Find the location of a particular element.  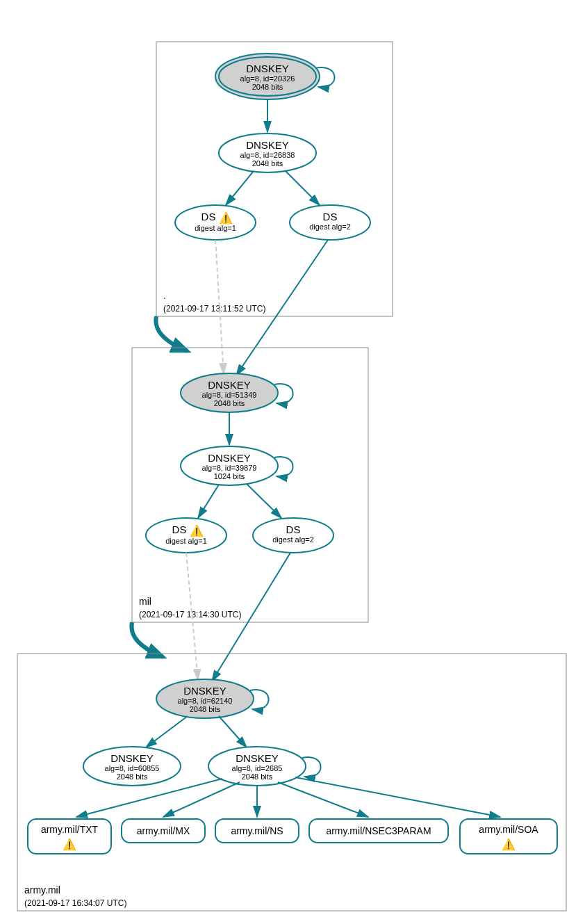

mil-ksk-bits: 2048 bits is located at coordinates (229, 403).